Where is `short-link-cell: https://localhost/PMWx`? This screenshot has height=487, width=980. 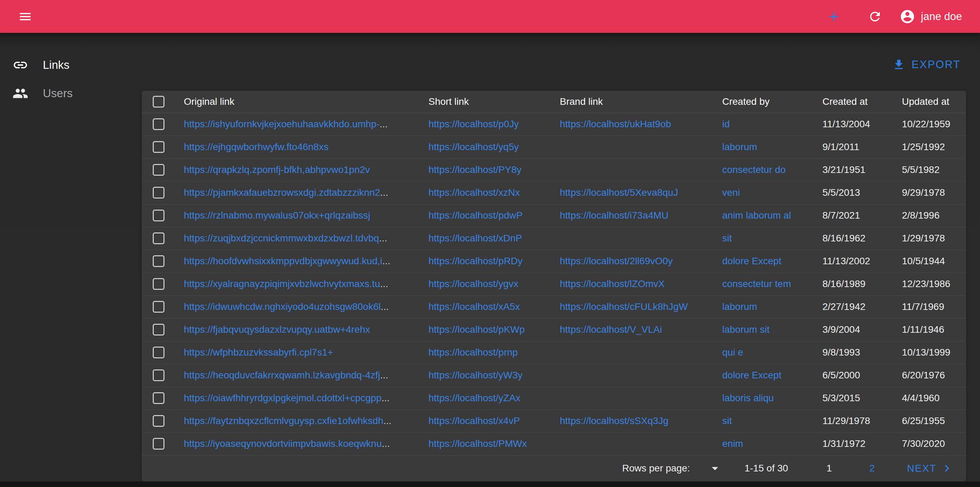
short-link-cell: https://localhost/PMWx is located at coordinates (494, 444).